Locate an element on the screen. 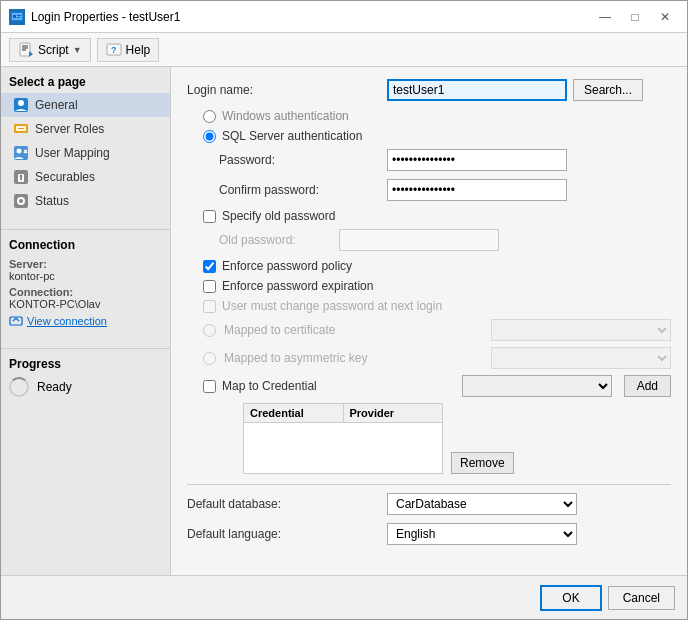 The height and width of the screenshot is (620, 688). credential-col1: Credential is located at coordinates (294, 413).